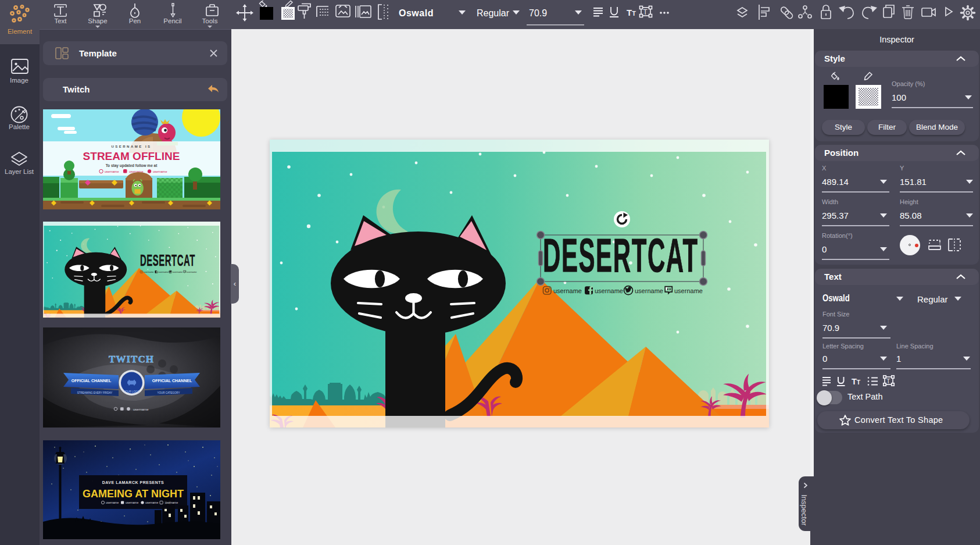 Image resolution: width=980 pixels, height=545 pixels. I want to click on svg-text: Pen, so click(135, 21).